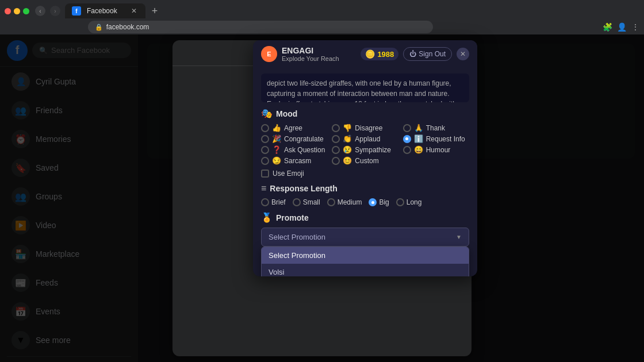 The width and height of the screenshot is (644, 362). What do you see at coordinates (305, 150) in the screenshot?
I see `ask-question-label: Ask Question` at bounding box center [305, 150].